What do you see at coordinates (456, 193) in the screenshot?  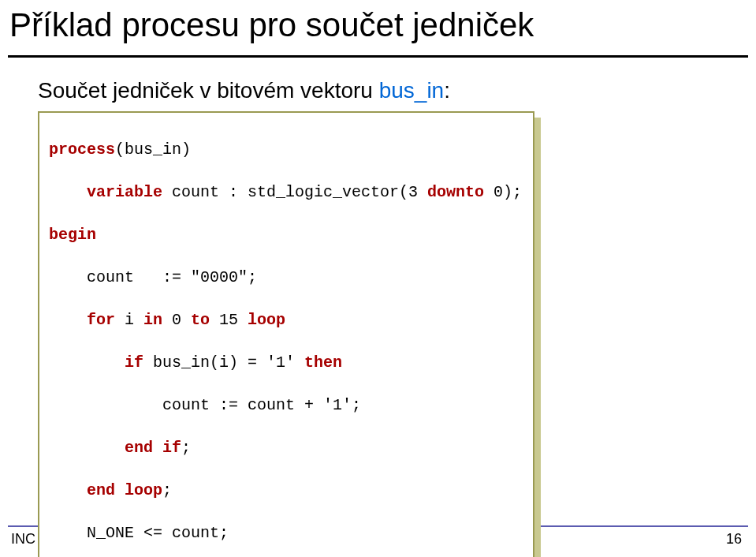 I see `code-kw: downto` at bounding box center [456, 193].